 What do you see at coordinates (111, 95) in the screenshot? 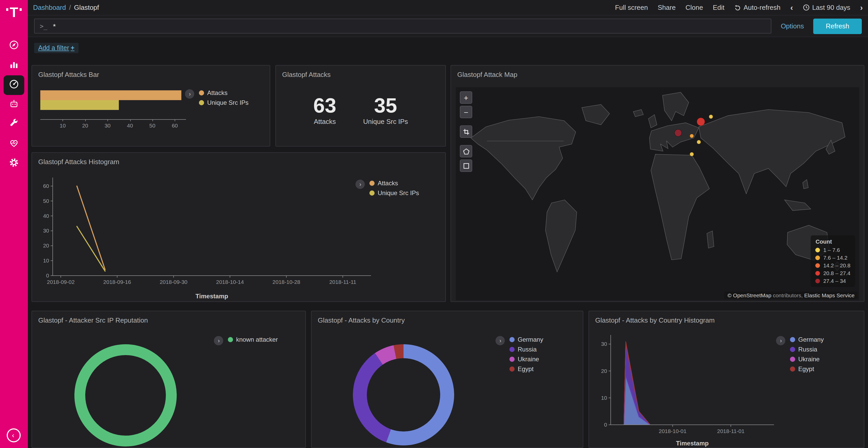
I see `bar-segment-attacks` at bounding box center [111, 95].